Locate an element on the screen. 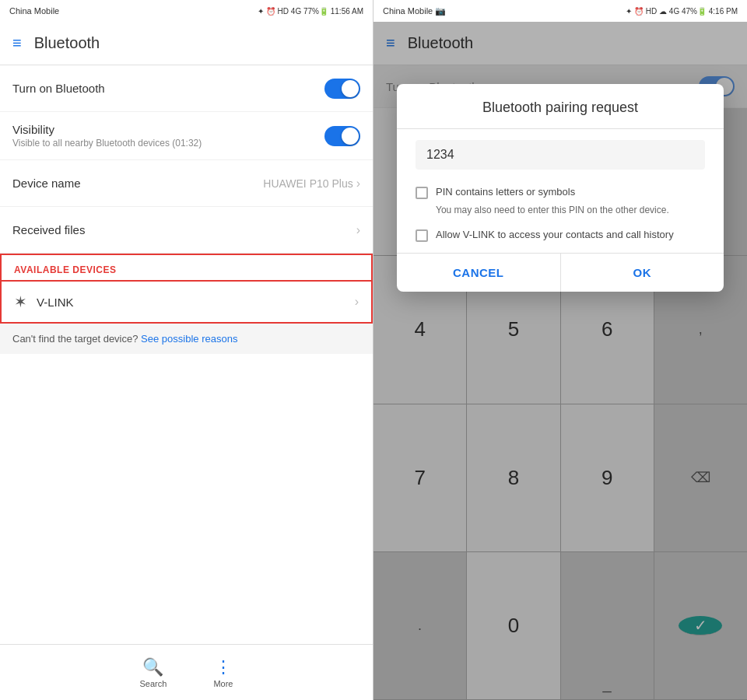 This screenshot has height=700, width=747. left-app-bar: ≡ Bluetooth is located at coordinates (187, 44).